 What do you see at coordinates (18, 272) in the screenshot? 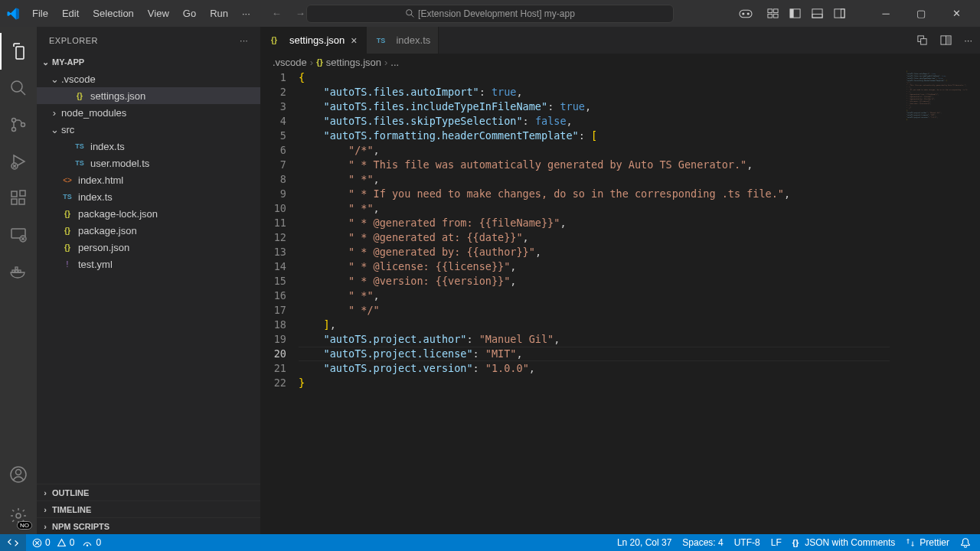
I see `activity-docker` at bounding box center [18, 272].